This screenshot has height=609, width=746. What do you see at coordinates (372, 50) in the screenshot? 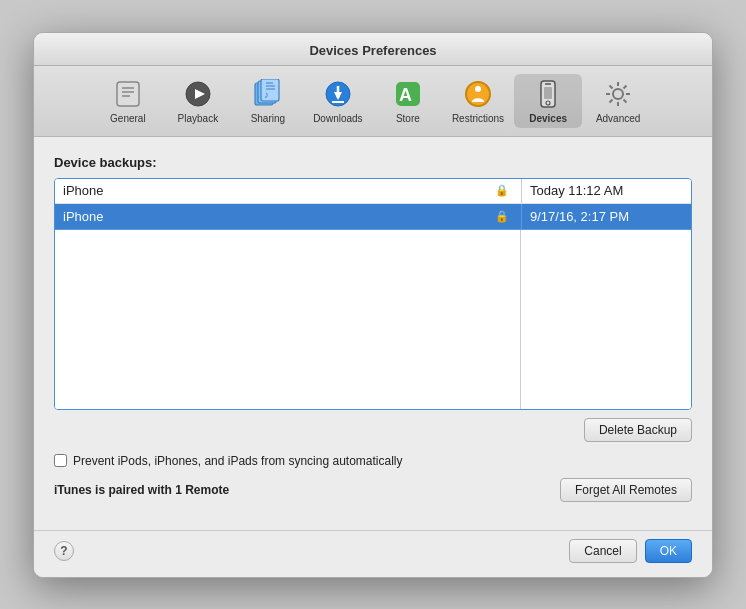
I see `window-title: Devices Preferences` at bounding box center [372, 50].